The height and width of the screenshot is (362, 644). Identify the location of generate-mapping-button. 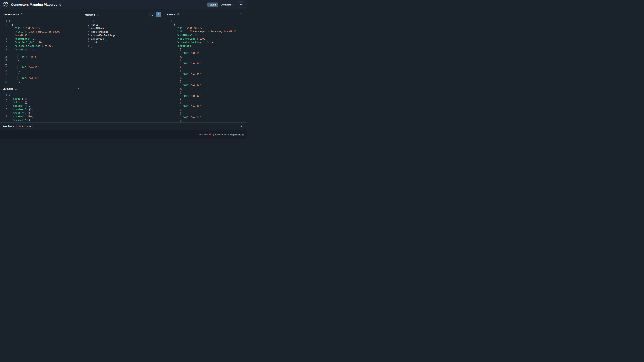
(158, 14).